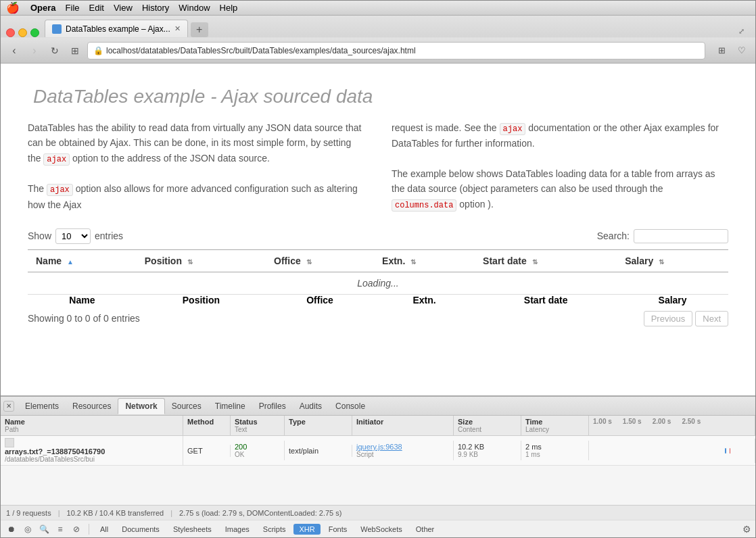 The image size is (756, 538). What do you see at coordinates (378, 283) in the screenshot?
I see `loading-row: Loading...` at bounding box center [378, 283].